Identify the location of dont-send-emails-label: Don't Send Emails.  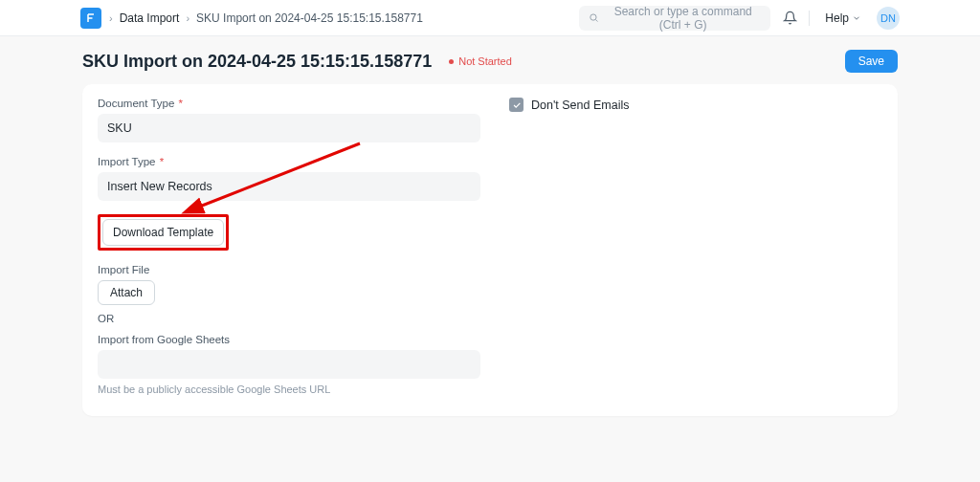
(580, 105).